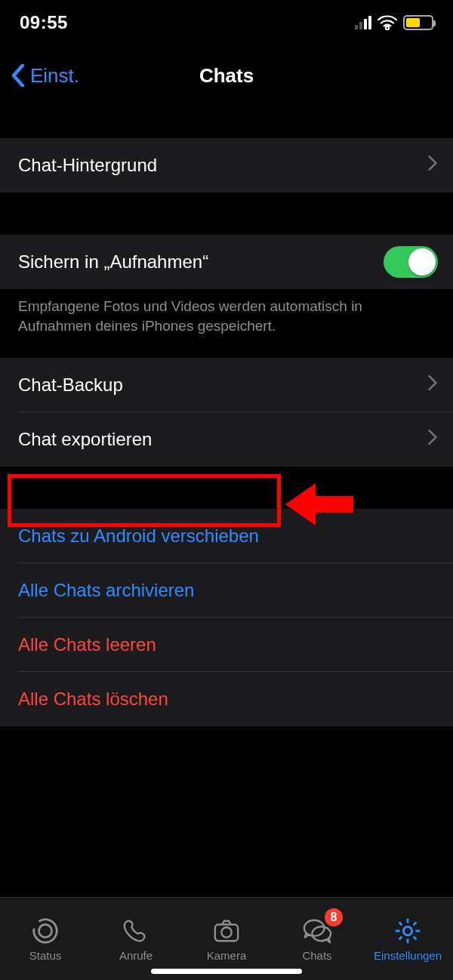 This screenshot has height=980, width=453. I want to click on clear-all-row: Alle Chats leeren, so click(226, 645).